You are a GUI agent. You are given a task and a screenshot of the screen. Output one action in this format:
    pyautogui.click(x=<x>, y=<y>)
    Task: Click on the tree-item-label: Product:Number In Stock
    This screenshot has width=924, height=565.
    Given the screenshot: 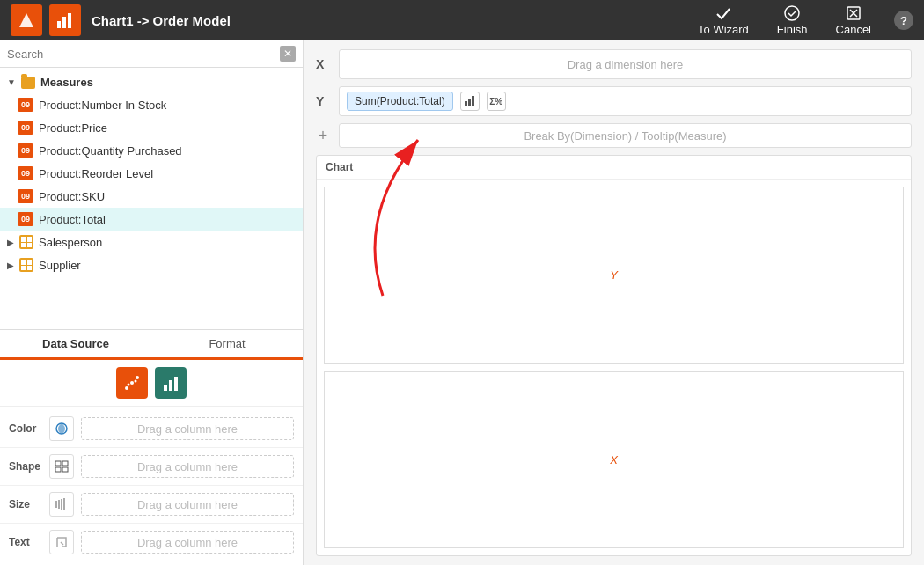 What is the action you would take?
    pyautogui.click(x=102, y=106)
    